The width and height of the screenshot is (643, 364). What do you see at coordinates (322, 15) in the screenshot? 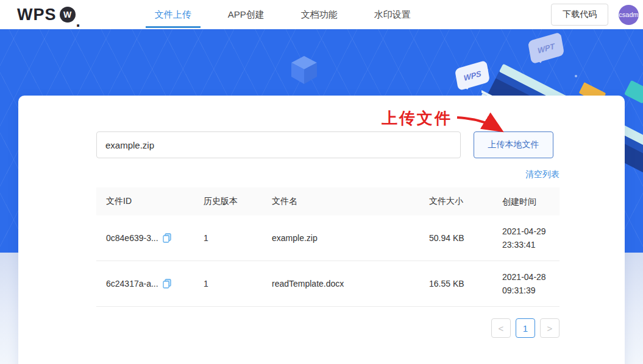
I see `top-nav-bar: WPS W . 文件上传 APP创建 文档功能 水印设置 下载代码 csadm` at bounding box center [322, 15].